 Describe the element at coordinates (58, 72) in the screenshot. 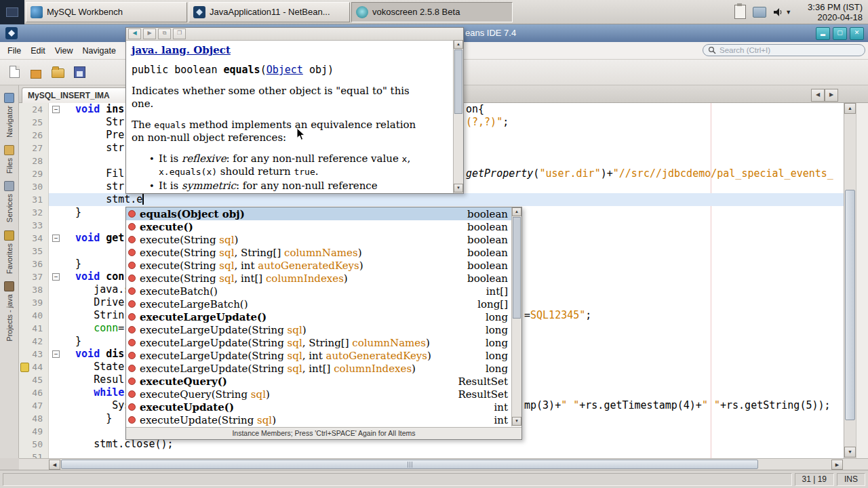

I see `open-project-button` at that location.